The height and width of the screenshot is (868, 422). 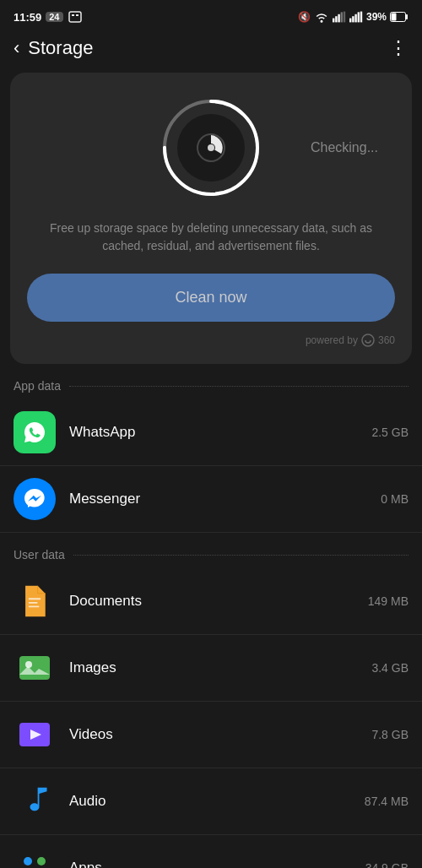 I want to click on ring-inner, so click(x=211, y=148).